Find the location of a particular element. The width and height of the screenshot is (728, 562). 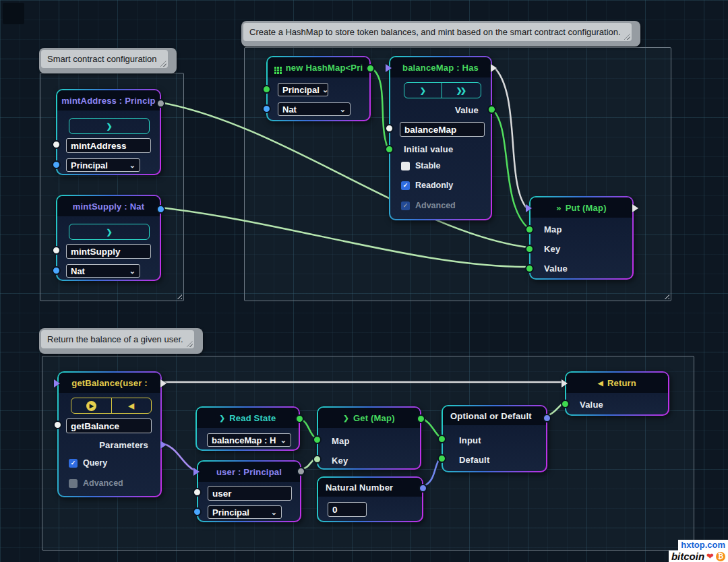

node-balance-map: balanceMap : Has ❯ ❯❯ Value Initial valu… is located at coordinates (441, 138).